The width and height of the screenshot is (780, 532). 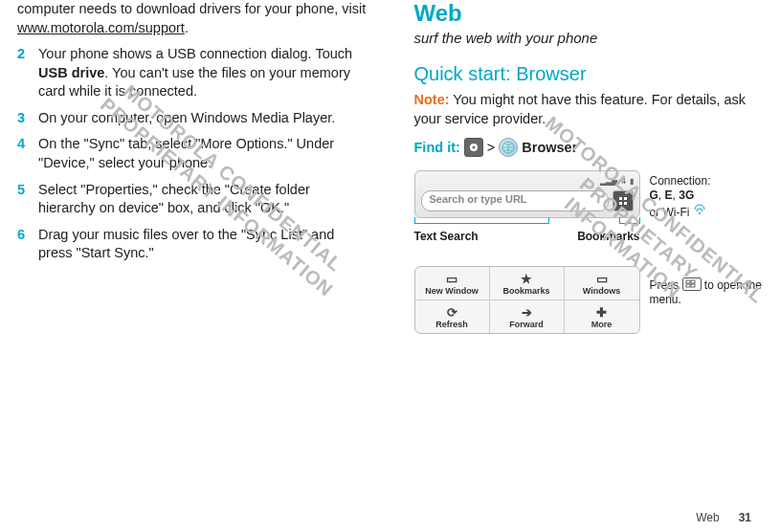 I want to click on menu-item-forward: ➔ Forward, so click(x=527, y=317).